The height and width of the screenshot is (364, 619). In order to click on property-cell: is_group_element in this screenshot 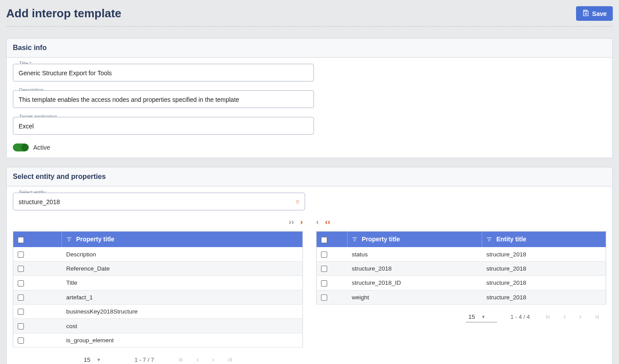, I will do `click(182, 340)`.